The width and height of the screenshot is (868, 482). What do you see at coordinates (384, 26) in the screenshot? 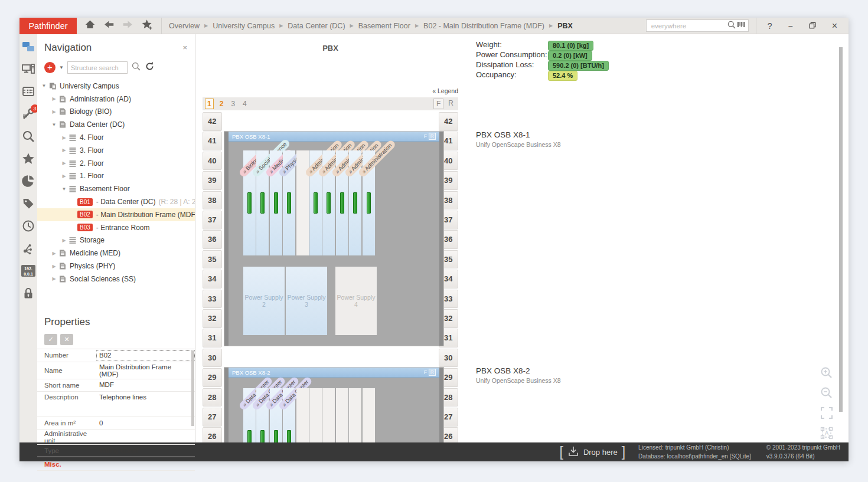
I see `breadcrumb-item: Basement Floor` at bounding box center [384, 26].